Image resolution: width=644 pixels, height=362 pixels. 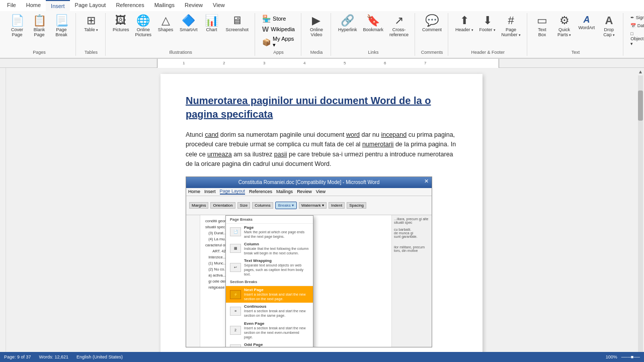 What do you see at coordinates (91, 6) in the screenshot?
I see `tab-page-layout: Page Layout` at bounding box center [91, 6].